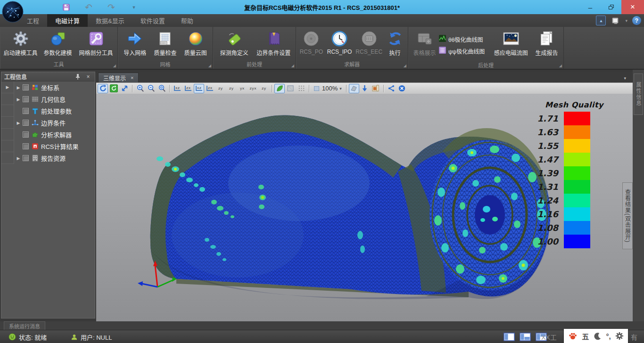 This screenshot has height=343, width=644. What do you see at coordinates (626, 21) in the screenshot?
I see `display-style-caret-icon: ▾` at bounding box center [626, 21].